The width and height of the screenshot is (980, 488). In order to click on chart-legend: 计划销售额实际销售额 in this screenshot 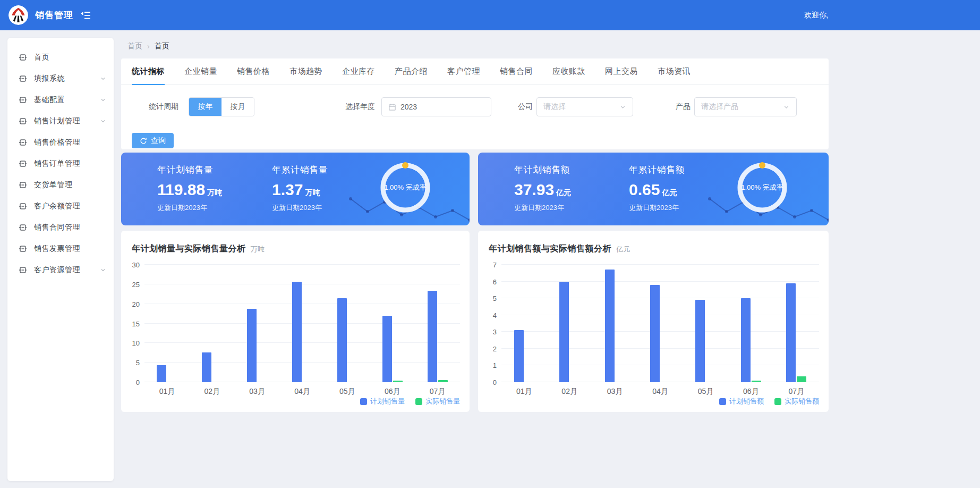, I will do `click(769, 401)`.